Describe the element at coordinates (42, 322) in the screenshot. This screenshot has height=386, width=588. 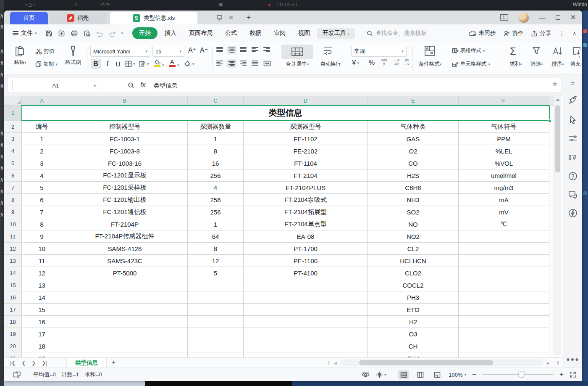
I see `cell: 16` at that location.